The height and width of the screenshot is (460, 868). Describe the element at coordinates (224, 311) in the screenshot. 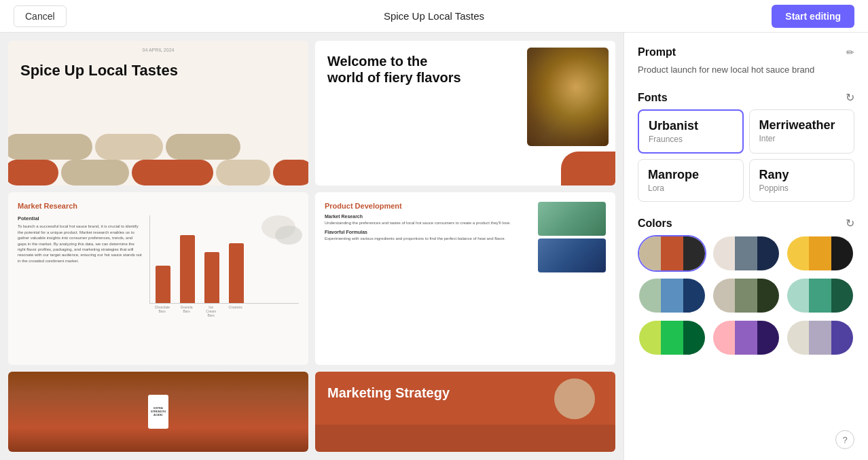

I see `chart-labels: Chocolate Bars Granola Bars Ice Cream Ba…` at that location.